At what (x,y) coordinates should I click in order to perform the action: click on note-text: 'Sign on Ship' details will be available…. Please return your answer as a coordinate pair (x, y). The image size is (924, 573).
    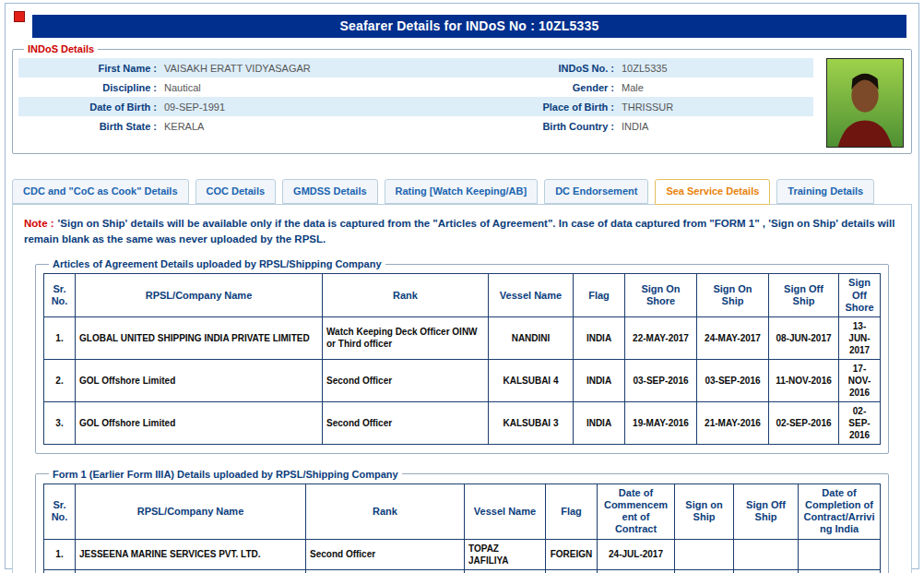
    Looking at the image, I should click on (459, 231).